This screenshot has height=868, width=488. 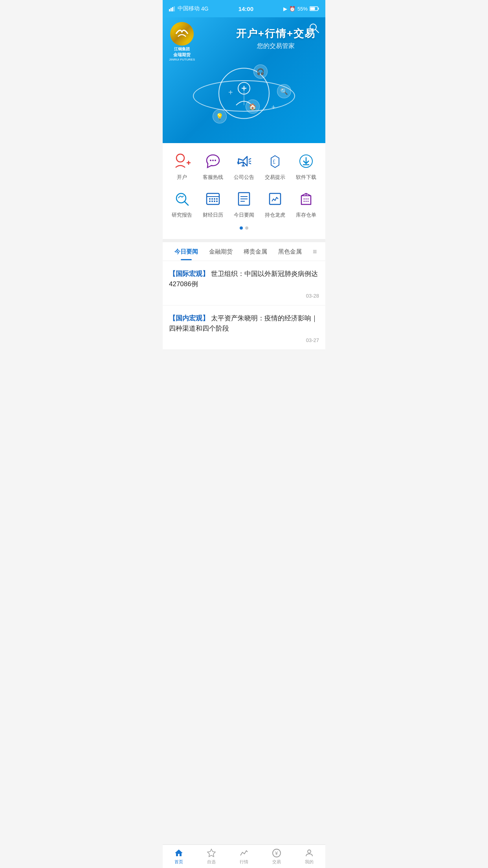 I want to click on plus-bottomright: +, so click(x=273, y=108).